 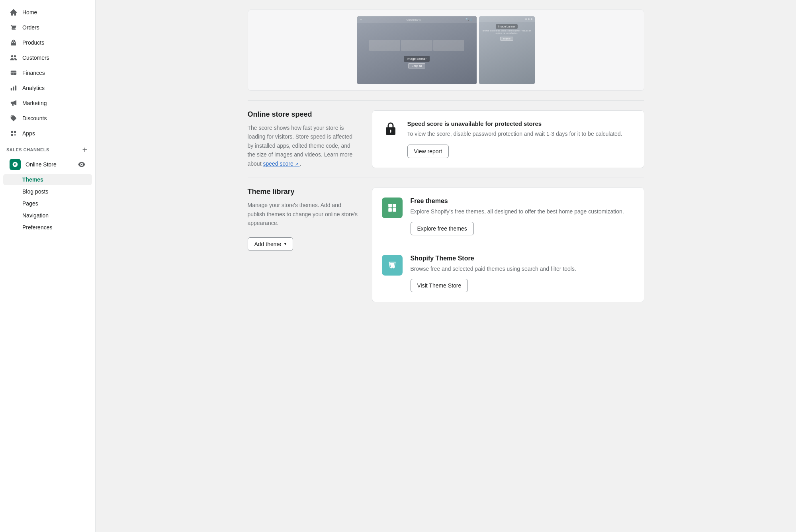 What do you see at coordinates (507, 50) in the screenshot?
I see `theme-preview-small: Image banner Browse a collection. Select…` at bounding box center [507, 50].